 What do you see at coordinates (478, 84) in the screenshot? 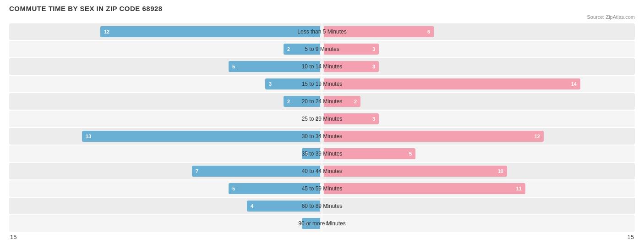
I see `right-section: 14` at bounding box center [478, 84].